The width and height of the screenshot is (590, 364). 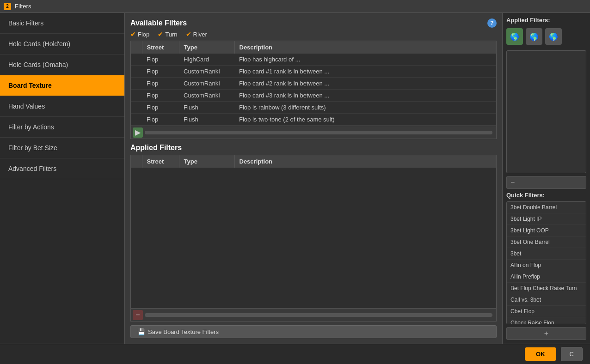 What do you see at coordinates (365, 162) in the screenshot?
I see `applied-col-desc: Description` at bounding box center [365, 162].